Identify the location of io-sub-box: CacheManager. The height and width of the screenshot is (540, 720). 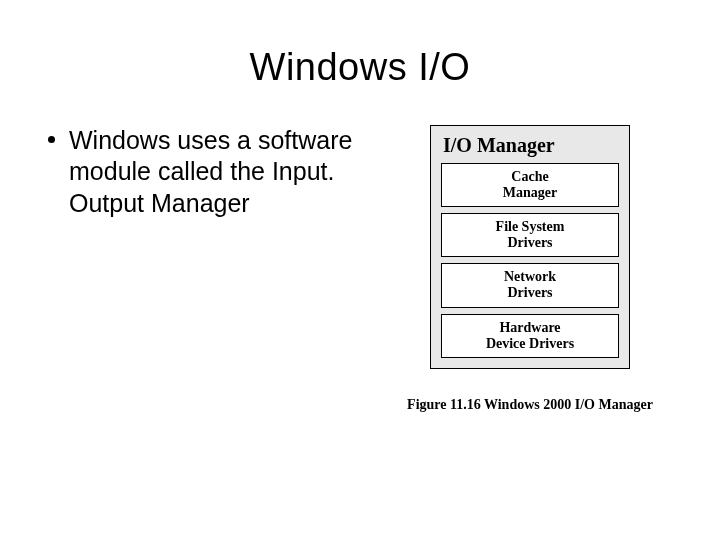
(530, 185).